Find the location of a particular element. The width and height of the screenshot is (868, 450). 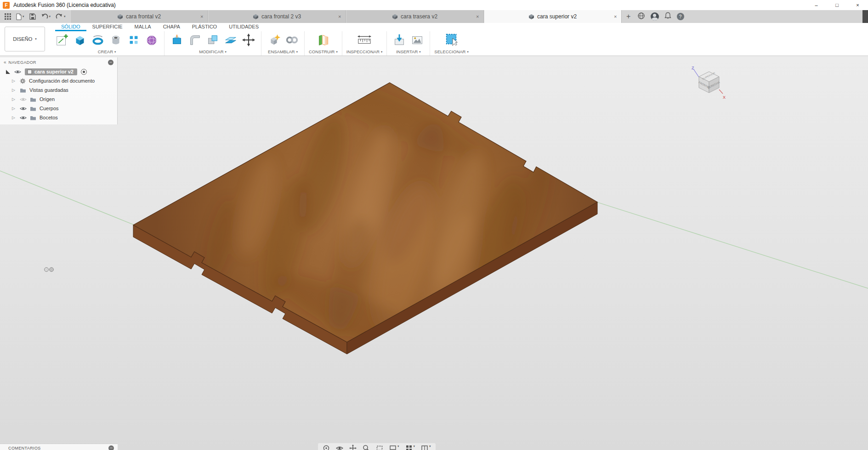

collapse-panel-icon: « is located at coordinates (5, 62).